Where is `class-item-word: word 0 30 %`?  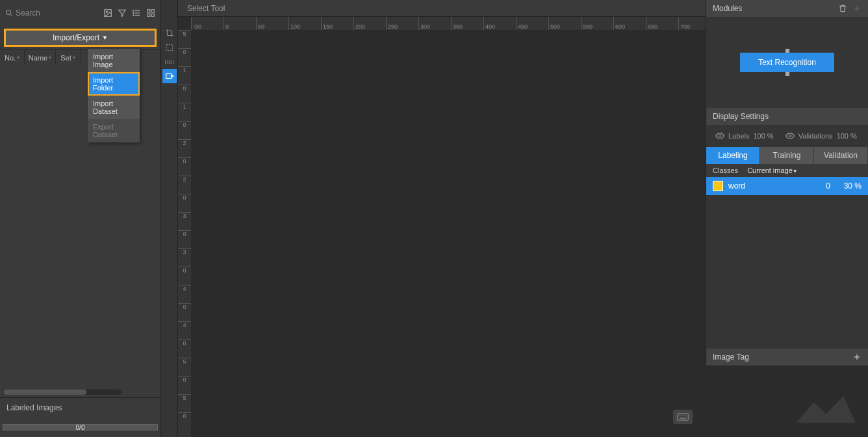
class-item-word: word 0 30 % is located at coordinates (787, 186).